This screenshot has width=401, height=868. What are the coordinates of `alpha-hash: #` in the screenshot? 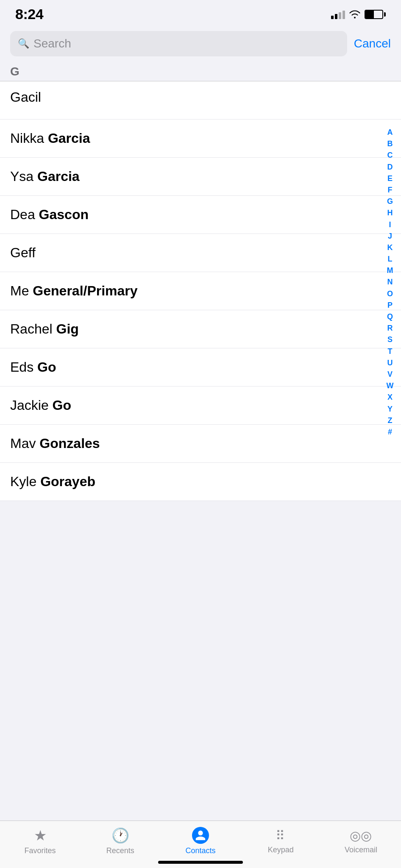 It's located at (390, 432).